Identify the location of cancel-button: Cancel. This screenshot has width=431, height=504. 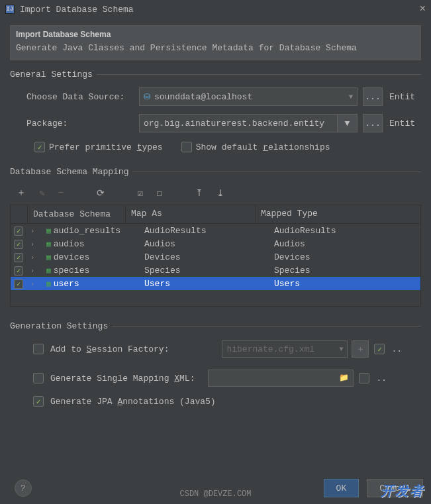
(395, 488).